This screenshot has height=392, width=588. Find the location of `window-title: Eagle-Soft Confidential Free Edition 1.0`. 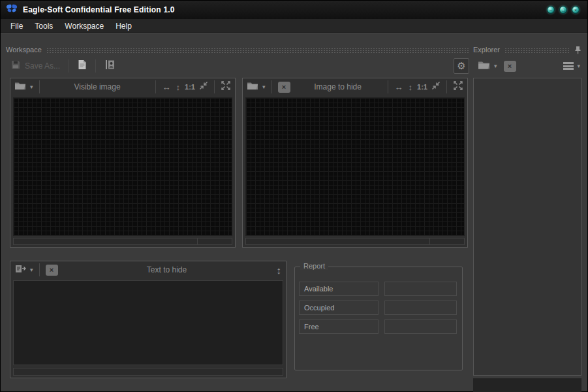

window-title: Eagle-Soft Confidential Free Edition 1.0 is located at coordinates (99, 10).